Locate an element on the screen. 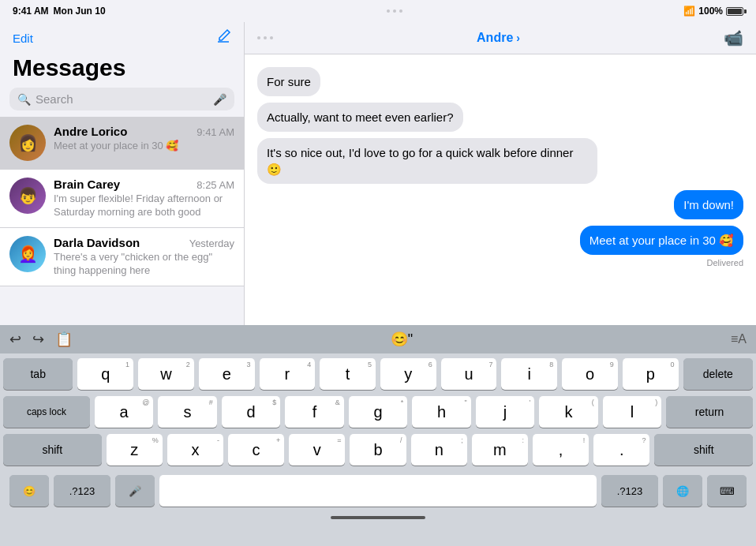 The image size is (756, 546). key-f: &f is located at coordinates (314, 412).